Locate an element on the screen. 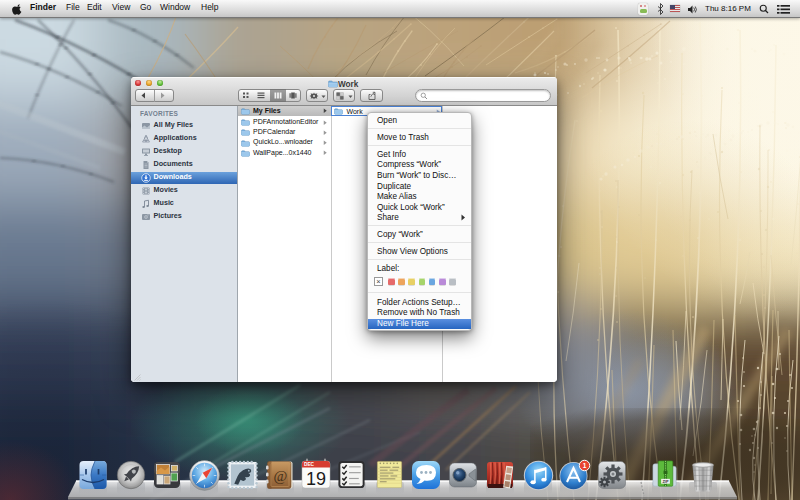 This screenshot has height=500, width=800. svg-text: ZIP is located at coordinates (665, 482).